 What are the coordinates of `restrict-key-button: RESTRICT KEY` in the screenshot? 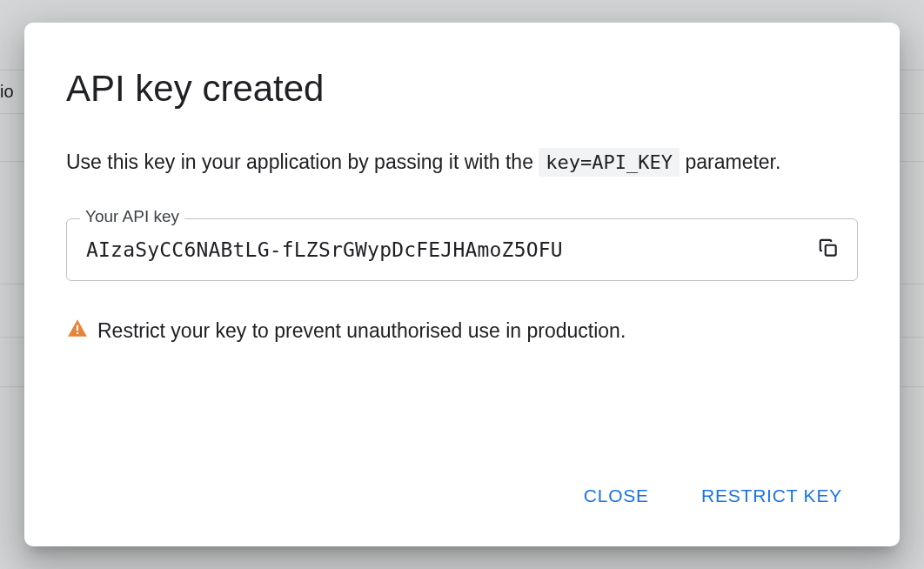 It's located at (772, 496).